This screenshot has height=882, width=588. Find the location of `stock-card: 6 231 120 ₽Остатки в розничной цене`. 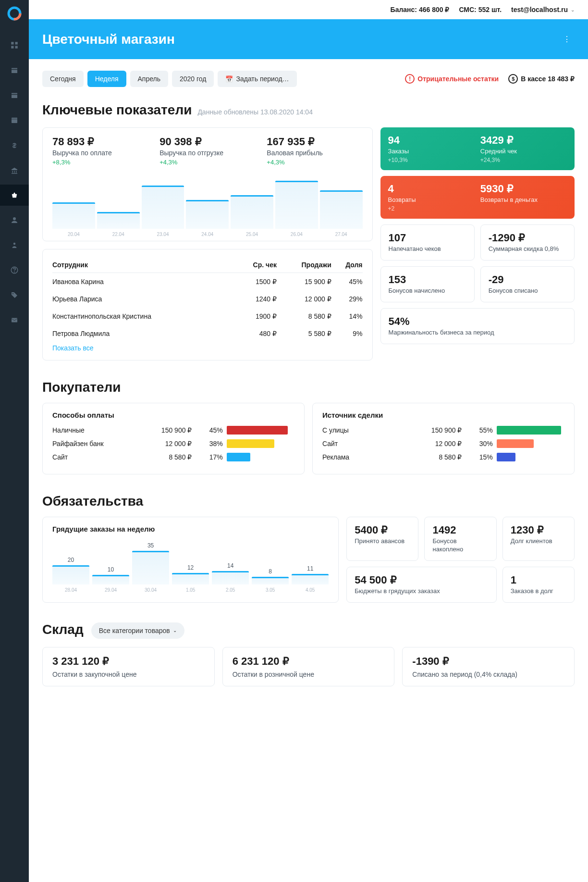

stock-card: 6 231 120 ₽Остатки в розничной цене is located at coordinates (308, 667).